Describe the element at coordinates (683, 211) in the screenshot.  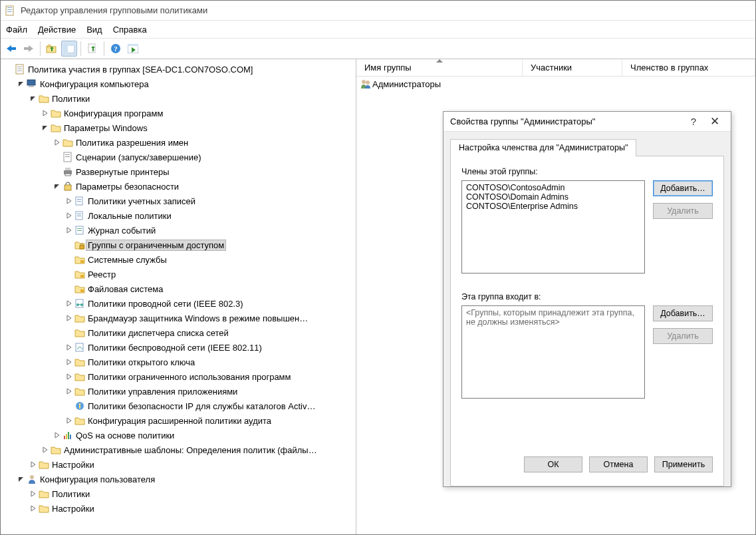
I see `remove-member-button: Удалить` at that location.